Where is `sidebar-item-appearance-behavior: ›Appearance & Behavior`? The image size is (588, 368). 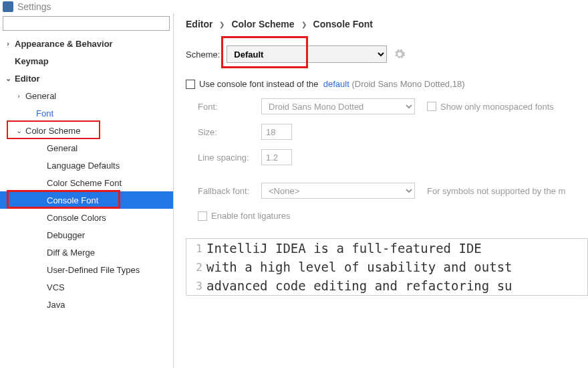
sidebar-item-appearance-behavior: ›Appearance & Behavior is located at coordinates (87, 43).